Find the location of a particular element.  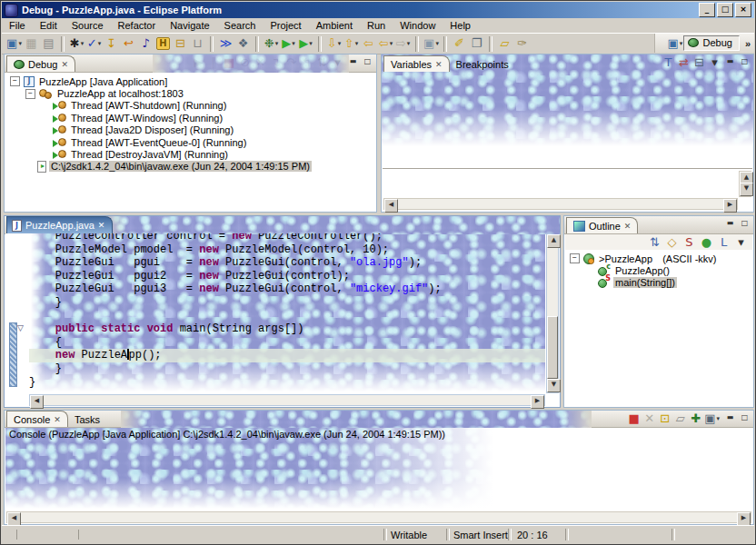

code-line: public static void main(String args[]) is located at coordinates (287, 329).